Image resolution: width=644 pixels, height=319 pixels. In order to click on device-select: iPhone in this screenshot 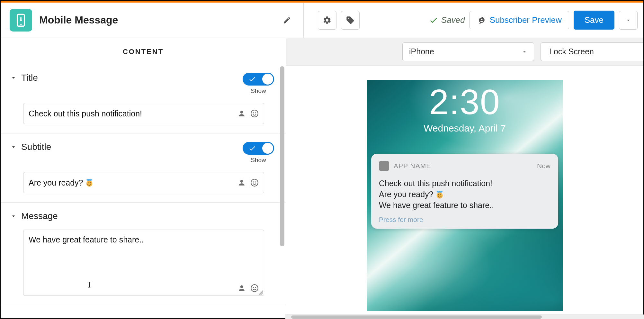, I will do `click(468, 52)`.